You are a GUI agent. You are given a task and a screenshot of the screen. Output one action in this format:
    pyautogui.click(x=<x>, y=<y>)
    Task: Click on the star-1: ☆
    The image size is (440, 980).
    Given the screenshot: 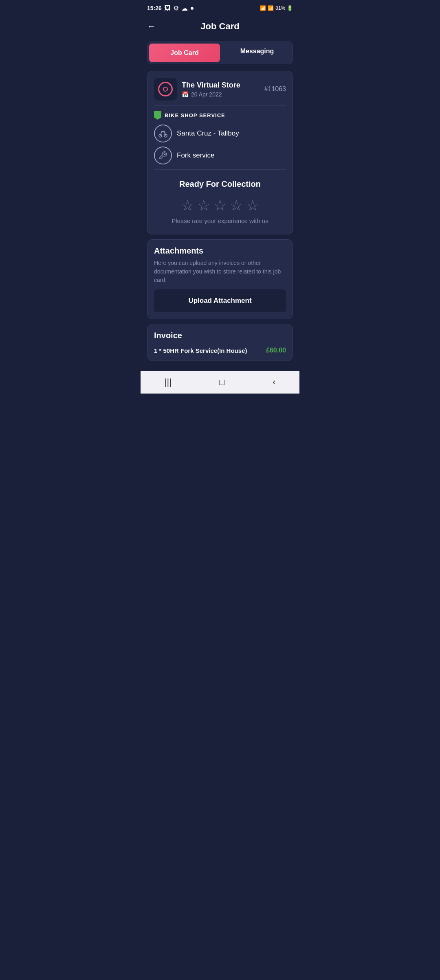 What is the action you would take?
    pyautogui.click(x=187, y=206)
    